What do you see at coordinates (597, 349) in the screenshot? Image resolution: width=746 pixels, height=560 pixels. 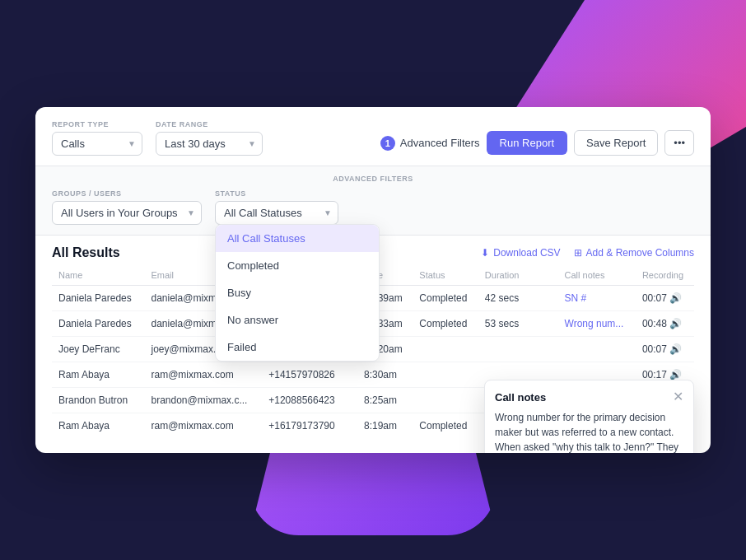 I see `cell-notes` at bounding box center [597, 349].